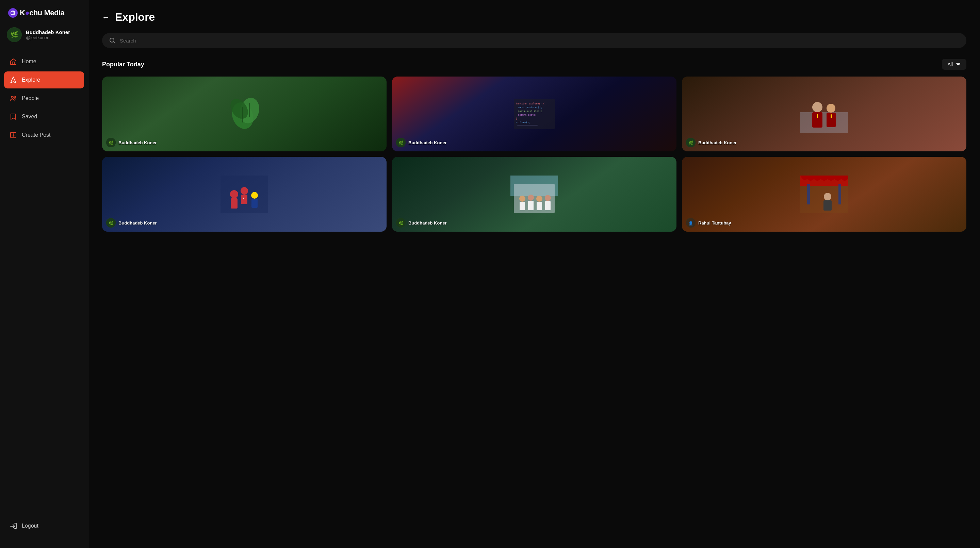  Describe the element at coordinates (138, 143) in the screenshot. I see `post-author-name-1: Buddhadeb Koner` at that location.